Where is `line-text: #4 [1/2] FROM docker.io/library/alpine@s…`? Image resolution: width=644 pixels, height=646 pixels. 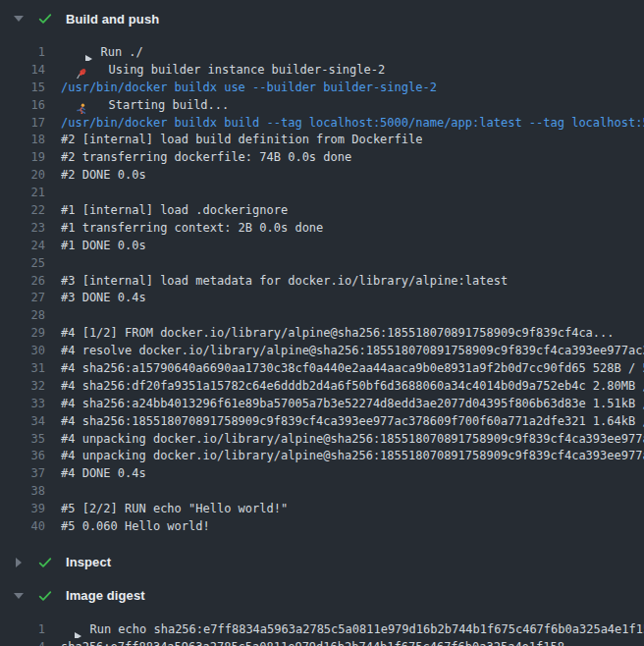 line-text: #4 [1/2] FROM docker.io/library/alpine@s… is located at coordinates (338, 333).